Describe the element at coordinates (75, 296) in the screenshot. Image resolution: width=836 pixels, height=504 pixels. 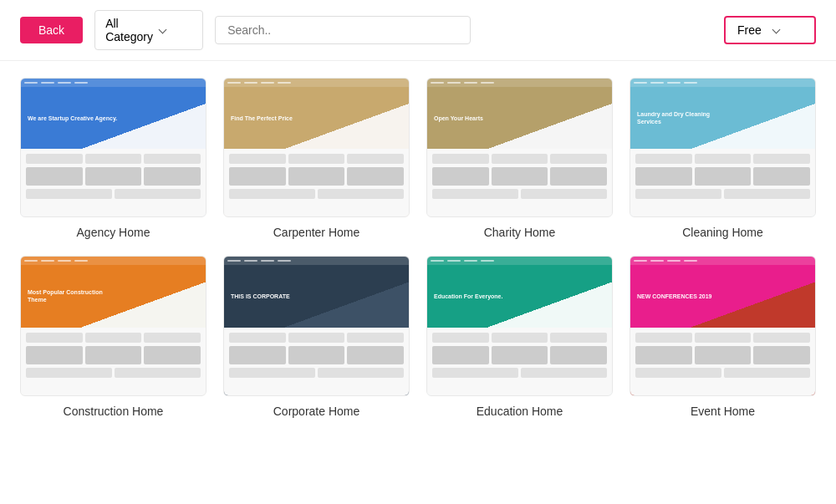
I see `preview-hero-text: Most Popular Construction Theme` at that location.